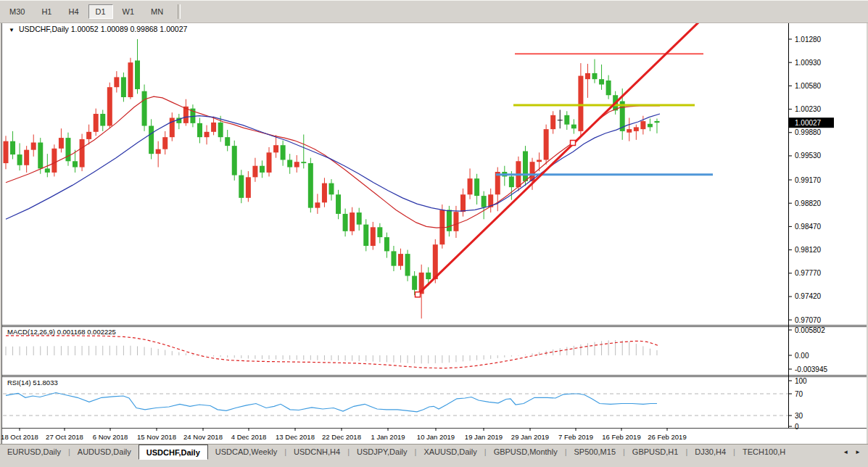  I want to click on tab-scroll-arrows: ◄►, so click(856, 450).